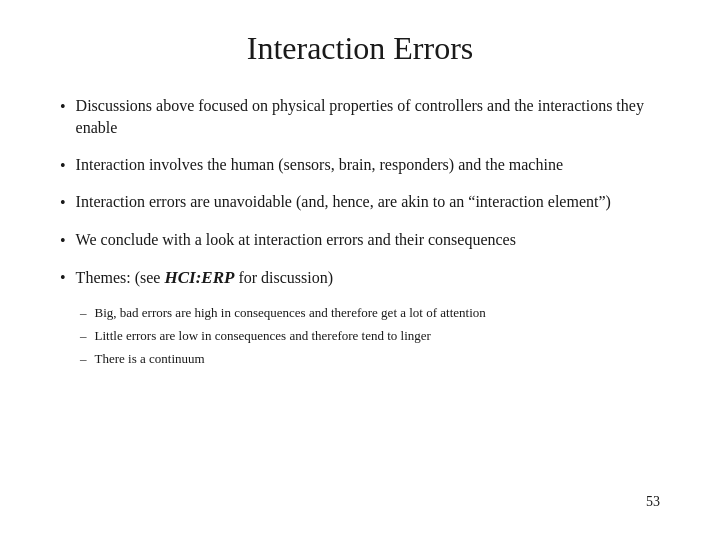 Image resolution: width=720 pixels, height=540 pixels. What do you see at coordinates (370, 359) in the screenshot?
I see `list-item: – There is a continuum` at bounding box center [370, 359].